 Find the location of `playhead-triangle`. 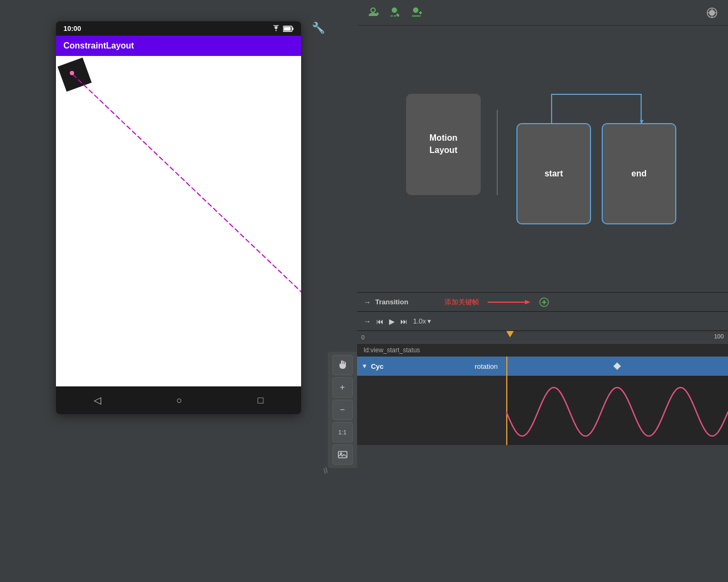

playhead-triangle is located at coordinates (510, 334).